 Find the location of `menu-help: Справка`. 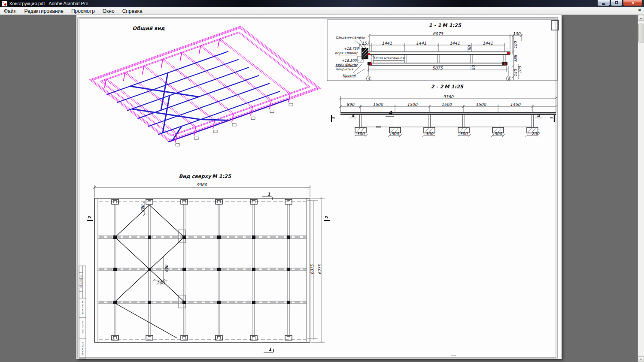

menu-help: Справка is located at coordinates (132, 11).